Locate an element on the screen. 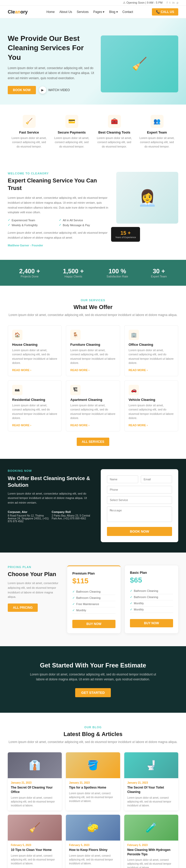 The image size is (186, 868). stats-bar-wrapper: 2,400 + Projects Done 1,500 + Happy Clie… is located at coordinates (93, 273).